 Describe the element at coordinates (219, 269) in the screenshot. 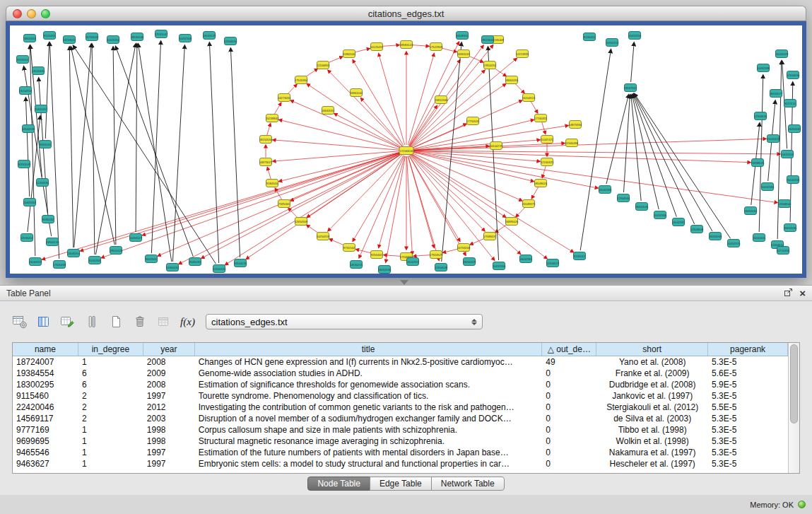

I see `graph-node: 12450324` at that location.